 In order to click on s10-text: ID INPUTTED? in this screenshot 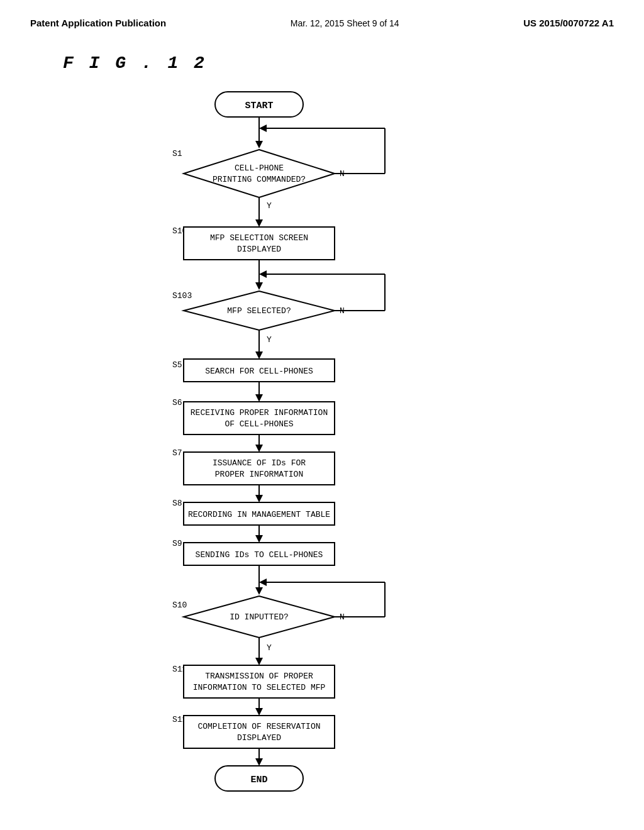, I will do `click(259, 617)`.